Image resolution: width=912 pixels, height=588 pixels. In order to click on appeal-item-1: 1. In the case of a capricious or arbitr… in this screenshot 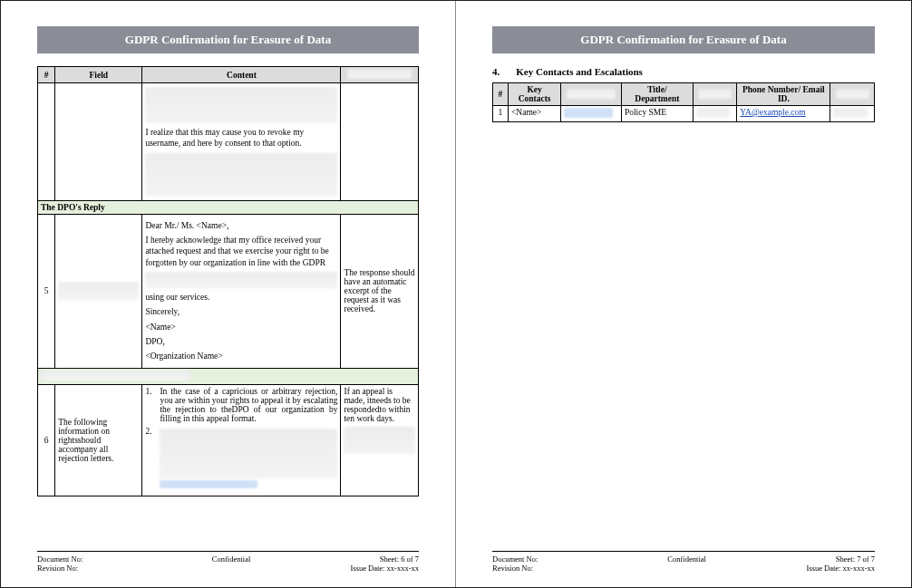, I will do `click(241, 405)`.